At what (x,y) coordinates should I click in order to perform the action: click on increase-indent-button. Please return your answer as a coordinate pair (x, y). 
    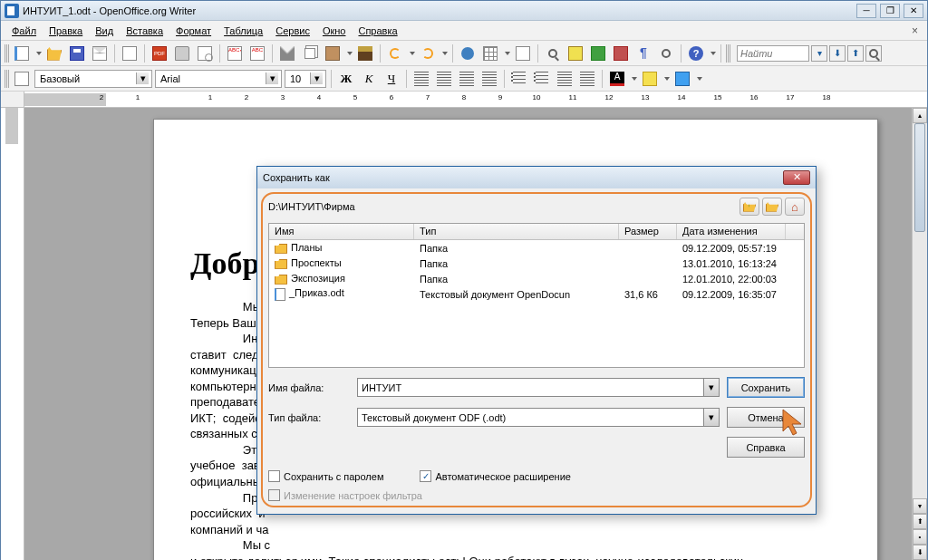
    Looking at the image, I should click on (587, 79).